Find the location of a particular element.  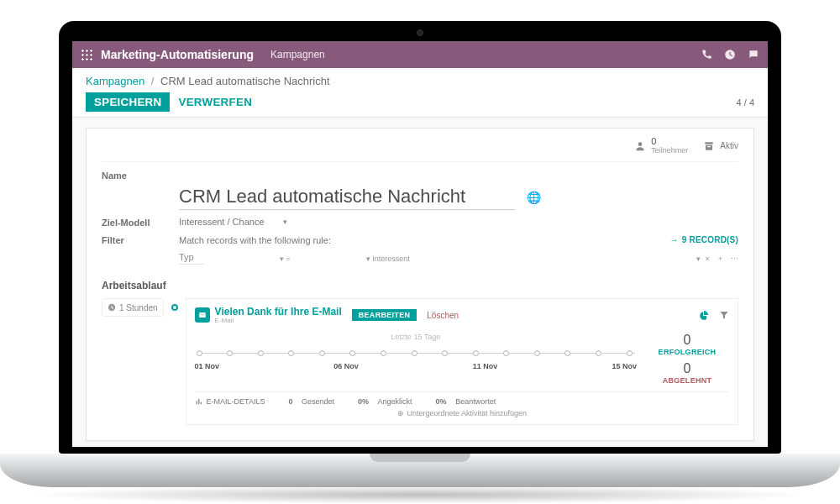

save-button: SPEICHERN is located at coordinates (128, 102).